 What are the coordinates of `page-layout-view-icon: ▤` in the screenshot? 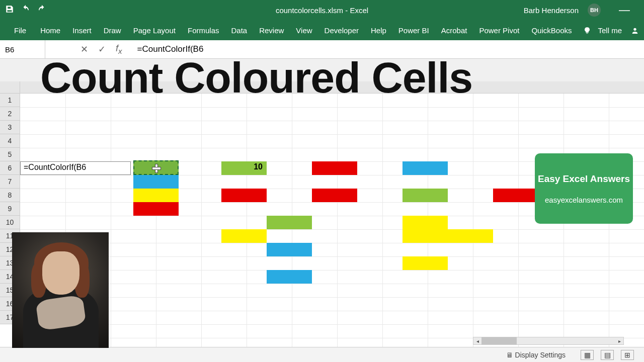 It's located at (607, 355).